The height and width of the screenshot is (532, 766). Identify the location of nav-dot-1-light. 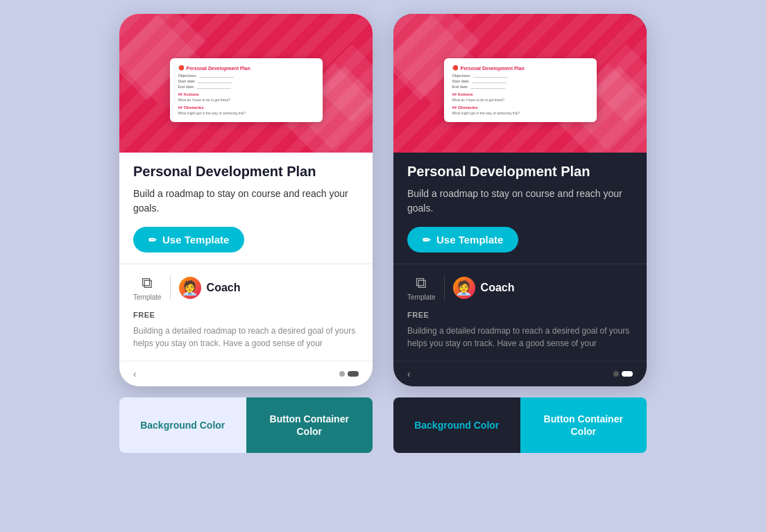
(342, 374).